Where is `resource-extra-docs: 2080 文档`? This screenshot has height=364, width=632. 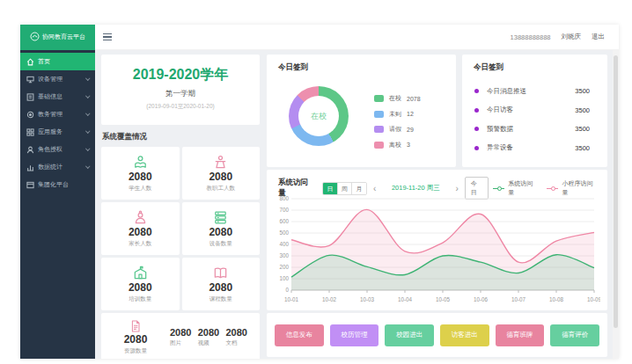
resource-extra-docs: 2080 文档 is located at coordinates (237, 338).